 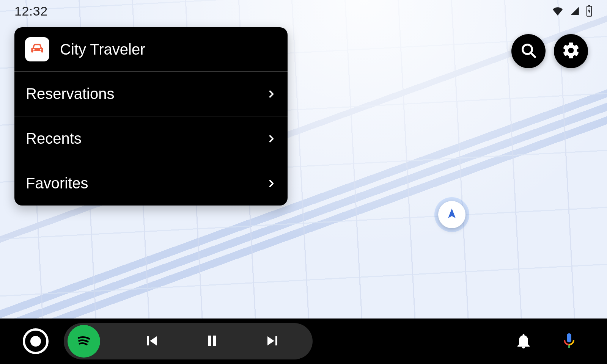 I want to click on menu-item-label: Recents, so click(x=54, y=139).